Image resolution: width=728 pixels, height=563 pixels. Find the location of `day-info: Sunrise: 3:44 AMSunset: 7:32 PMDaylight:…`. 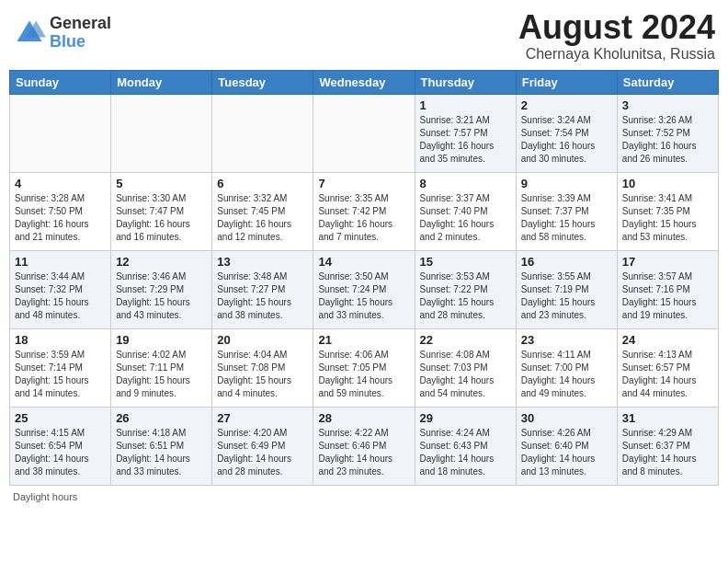

day-info: Sunrise: 3:44 AMSunset: 7:32 PMDaylight:… is located at coordinates (61, 296).